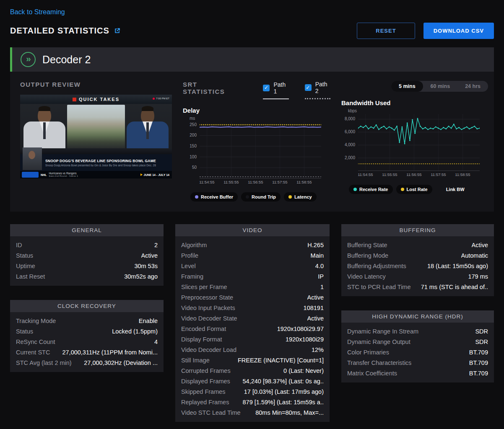 Image resolution: width=504 pixels, height=429 pixels. What do you see at coordinates (96, 85) in the screenshot?
I see `output-review-title: OUTPUT REVIEW` at bounding box center [96, 85].